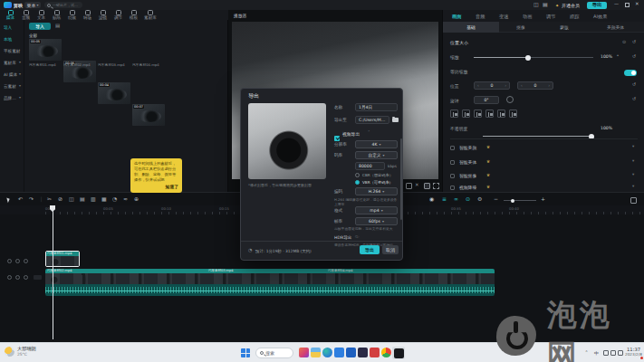 The width and height of the screenshot is (644, 362). Describe the element at coordinates (536, 5) in the screenshot. I see `layout-icon: ◫` at that location.